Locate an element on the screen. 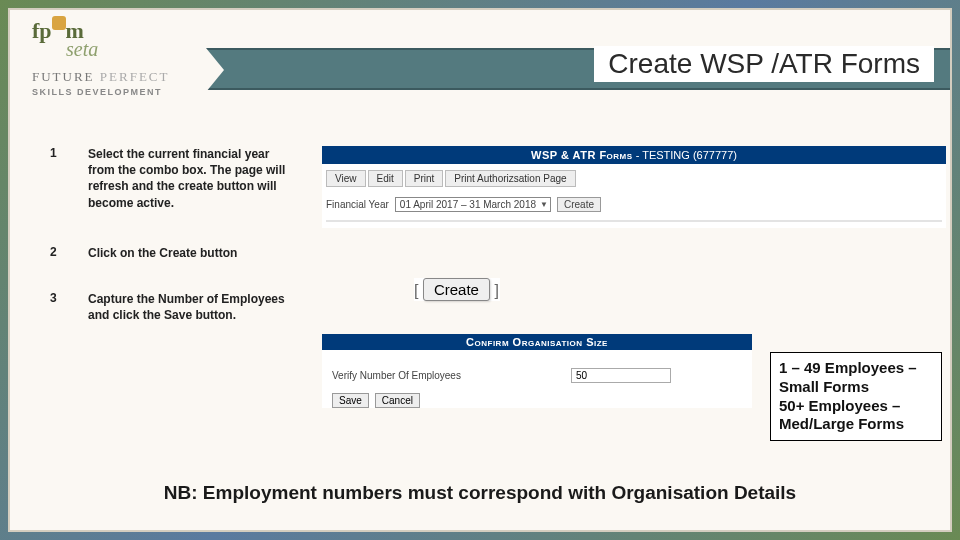  logo-skills-dev: SKILLS DEVELOPMENT is located at coordinates (117, 92).